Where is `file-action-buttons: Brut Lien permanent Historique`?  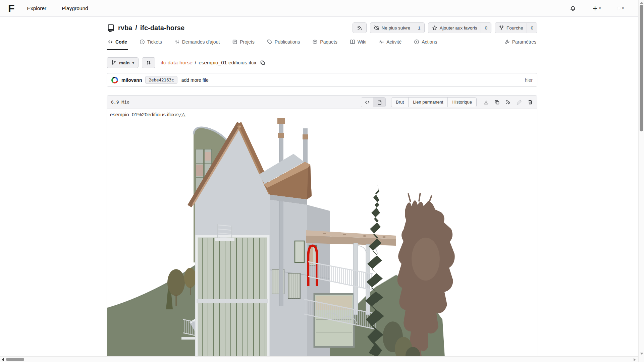
file-action-buttons: Brut Lien permanent Historique is located at coordinates (434, 102).